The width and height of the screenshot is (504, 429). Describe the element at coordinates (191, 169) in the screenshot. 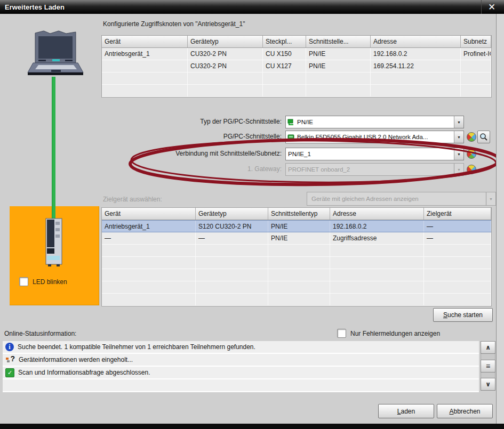

I see `gateway-label: 1. Gateway:` at that location.